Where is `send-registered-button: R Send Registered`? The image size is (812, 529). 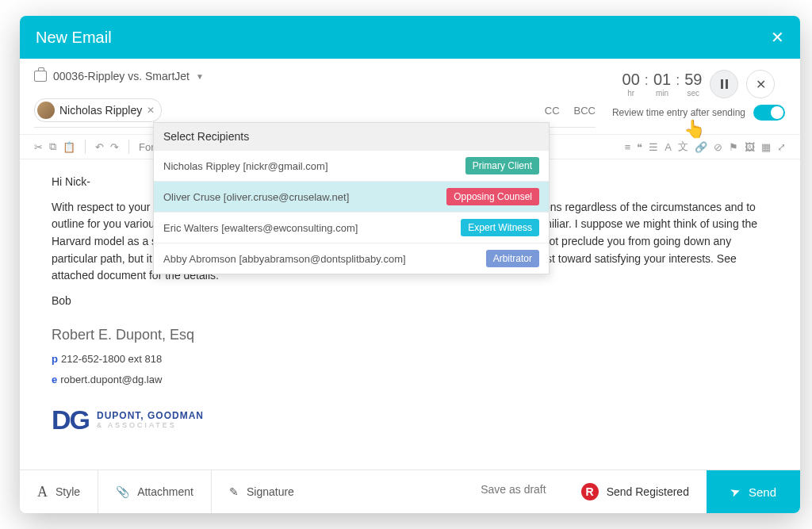 send-registered-button: R Send Registered is located at coordinates (635, 492).